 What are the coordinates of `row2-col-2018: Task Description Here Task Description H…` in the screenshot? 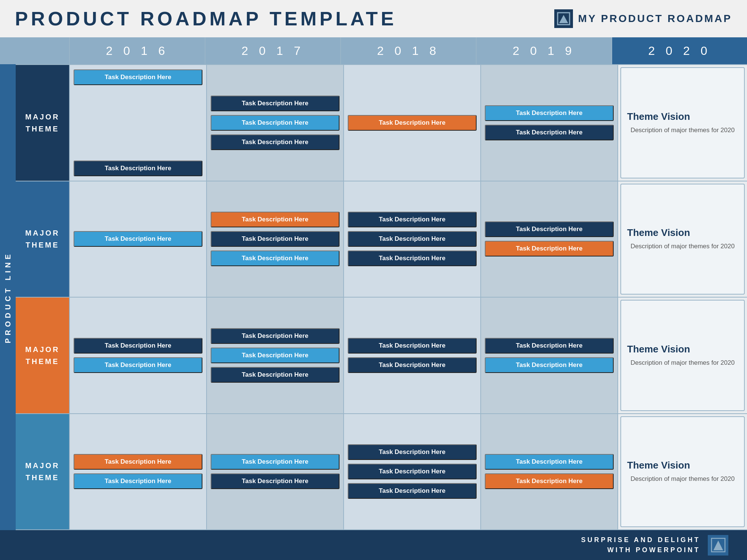 It's located at (412, 239).